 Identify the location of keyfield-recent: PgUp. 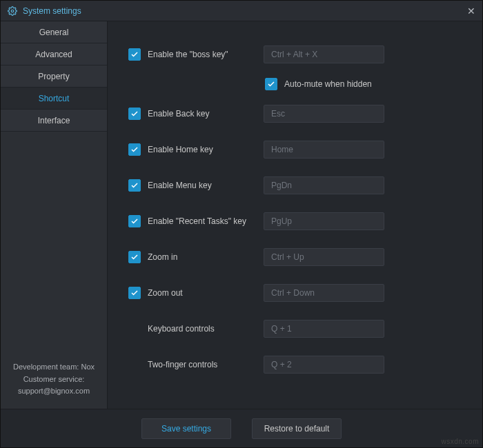
(324, 221).